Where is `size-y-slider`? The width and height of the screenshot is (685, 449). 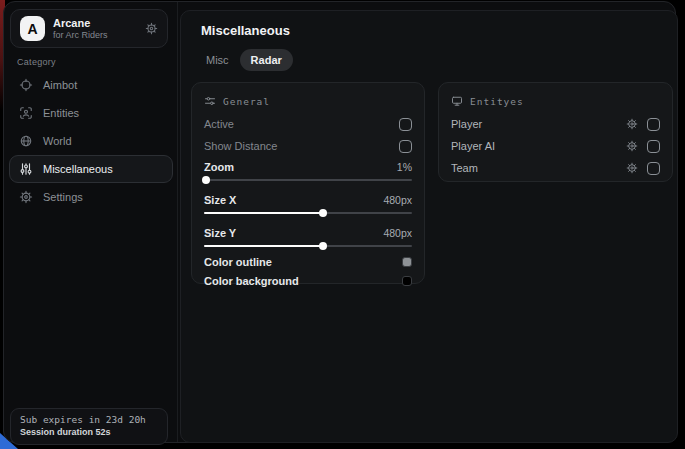 size-y-slider is located at coordinates (308, 246).